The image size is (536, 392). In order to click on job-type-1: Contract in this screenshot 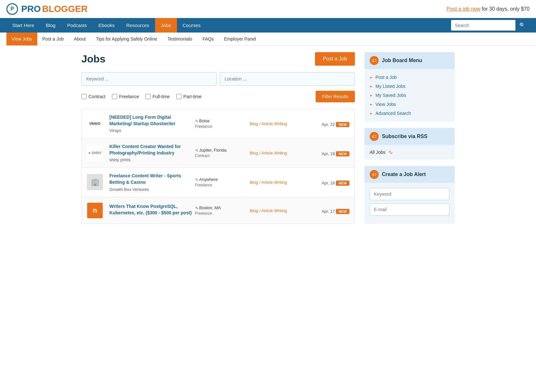, I will do `click(221, 156)`.